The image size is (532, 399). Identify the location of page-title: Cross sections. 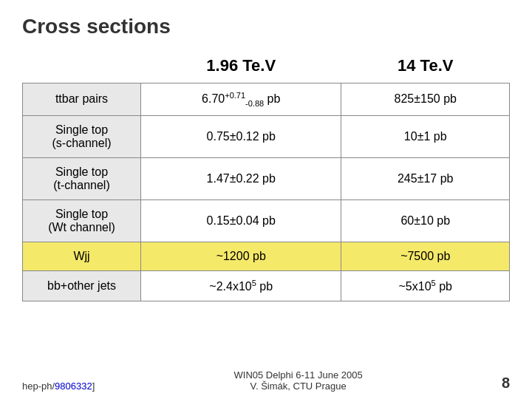
(266, 27).